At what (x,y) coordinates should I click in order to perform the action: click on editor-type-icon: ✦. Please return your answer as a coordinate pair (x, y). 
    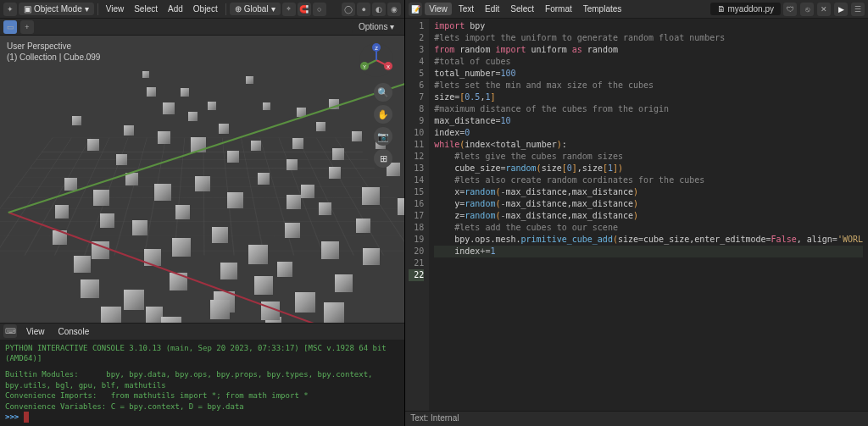
    Looking at the image, I should click on (10, 9).